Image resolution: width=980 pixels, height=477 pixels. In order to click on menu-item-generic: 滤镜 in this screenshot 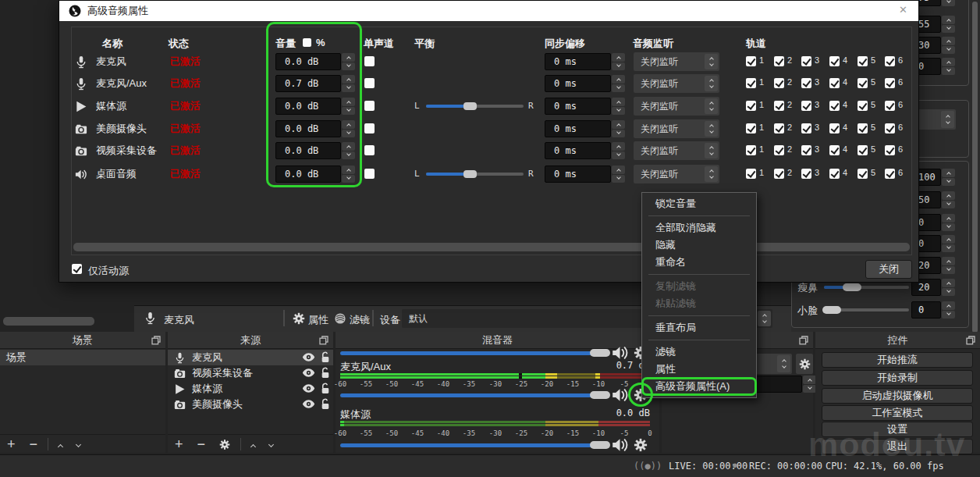, I will do `click(699, 352)`.